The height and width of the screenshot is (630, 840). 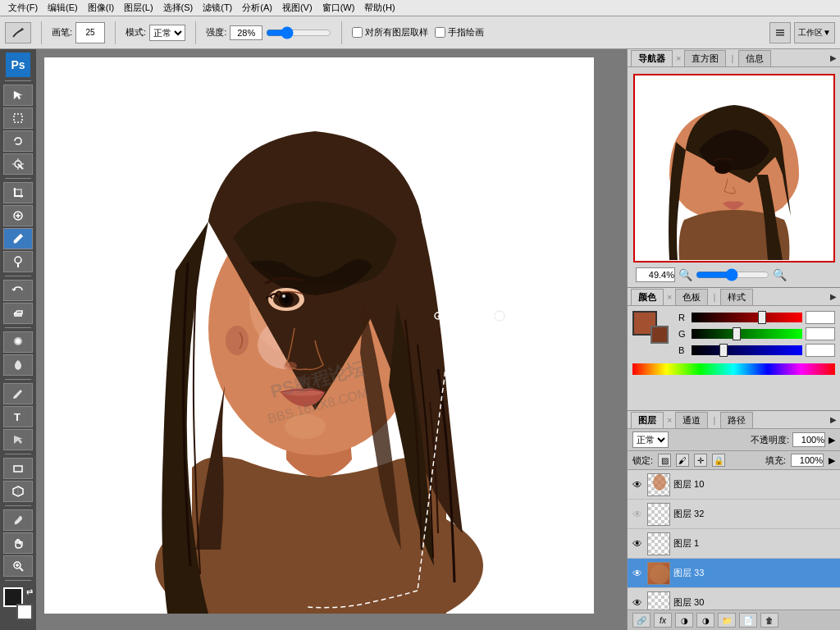 I want to click on new-layer-icon: 📄, so click(x=748, y=620).